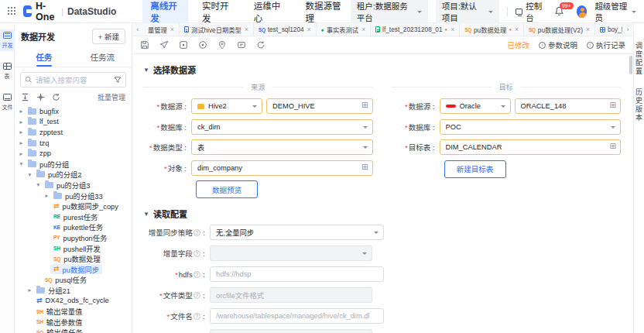 The width and height of the screenshot is (644, 333). What do you see at coordinates (74, 217) in the screenshot?
I see `tree-item: REpurest任务` at bounding box center [74, 217].